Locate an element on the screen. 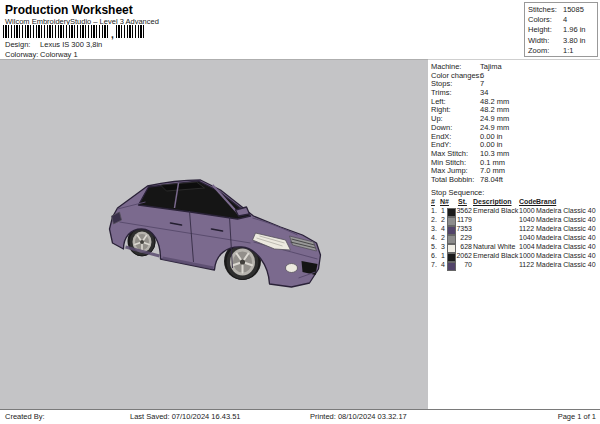 The width and height of the screenshot is (600, 424). summary-row: Width:3.80 in is located at coordinates (561, 41).